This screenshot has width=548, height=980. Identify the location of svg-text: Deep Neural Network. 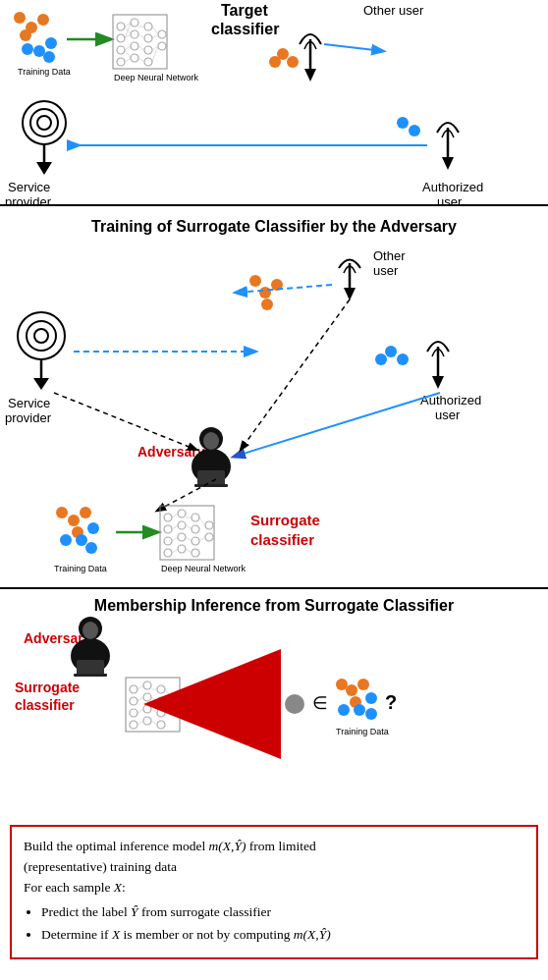
(204, 569).